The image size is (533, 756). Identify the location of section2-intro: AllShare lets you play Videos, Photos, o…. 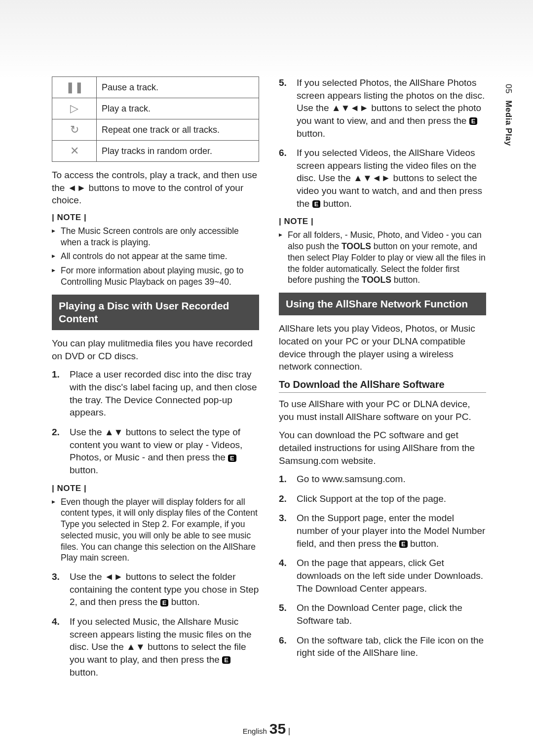
(382, 347).